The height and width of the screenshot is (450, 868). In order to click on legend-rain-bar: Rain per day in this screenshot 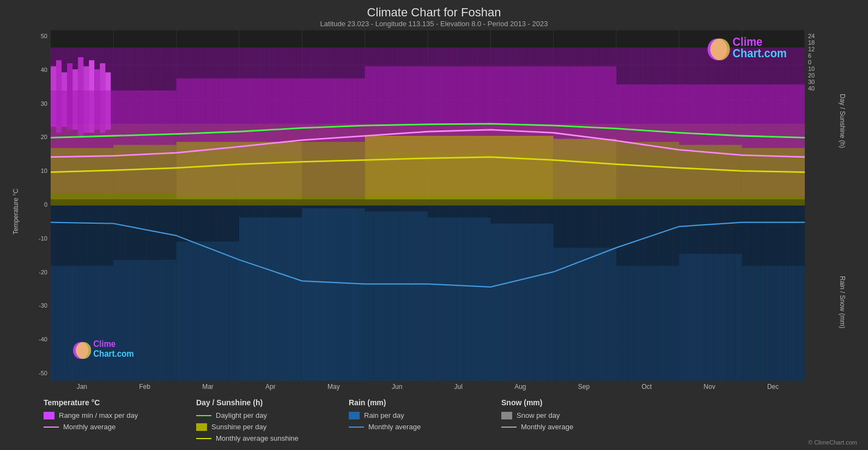, I will do `click(409, 416)`.